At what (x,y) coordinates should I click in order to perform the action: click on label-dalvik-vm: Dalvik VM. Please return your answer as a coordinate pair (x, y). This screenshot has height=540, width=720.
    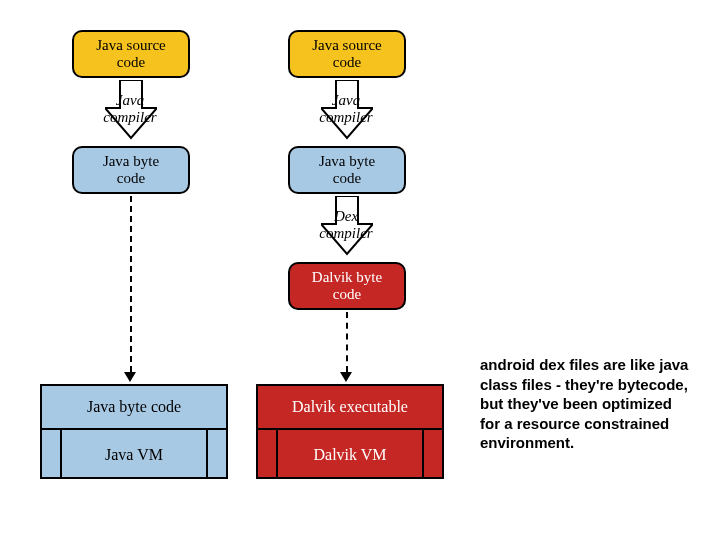
    Looking at the image, I should click on (350, 455).